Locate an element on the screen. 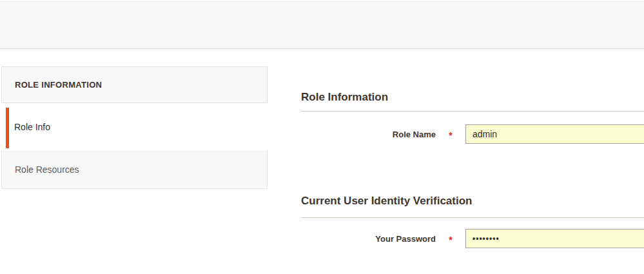  sidebar-item-role-resources: Role Resources is located at coordinates (134, 169).